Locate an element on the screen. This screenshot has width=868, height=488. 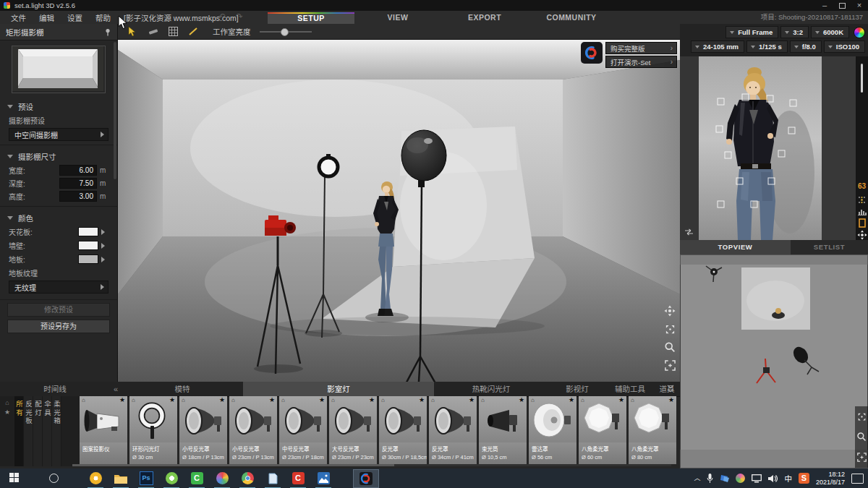
volume-icon is located at coordinates (773, 479).